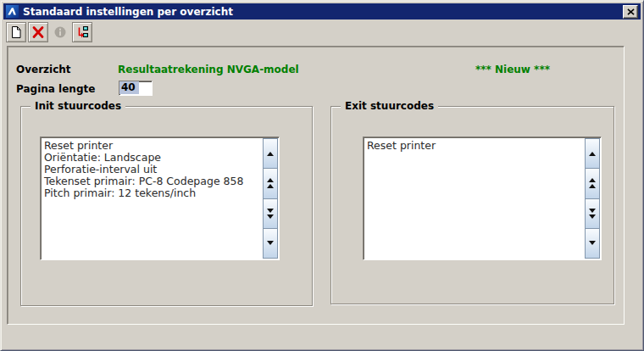 This screenshot has height=351, width=644. Describe the element at coordinates (153, 170) in the screenshot. I see `list-item: Perforatie-interval uit` at that location.